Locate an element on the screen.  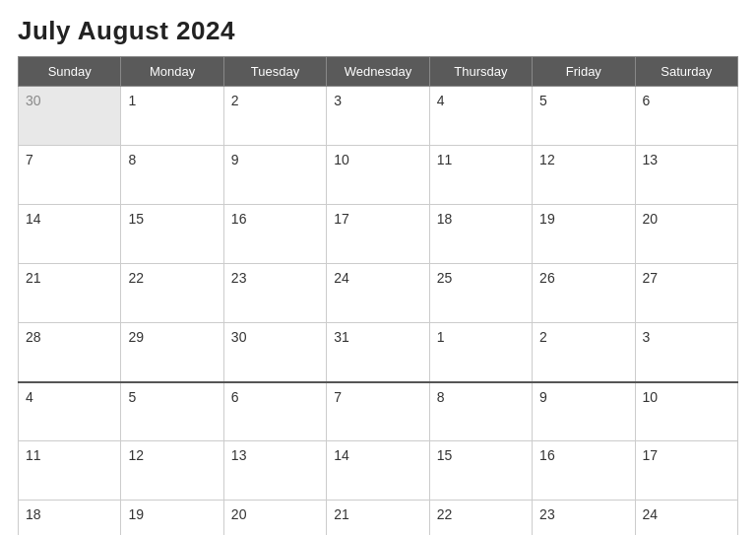
calendar-week-row: 21222324252627 is located at coordinates (378, 294).